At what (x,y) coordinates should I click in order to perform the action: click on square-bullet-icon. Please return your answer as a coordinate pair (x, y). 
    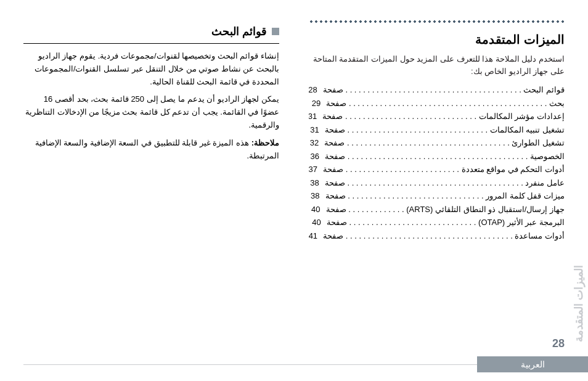
    Looking at the image, I should click on (276, 31).